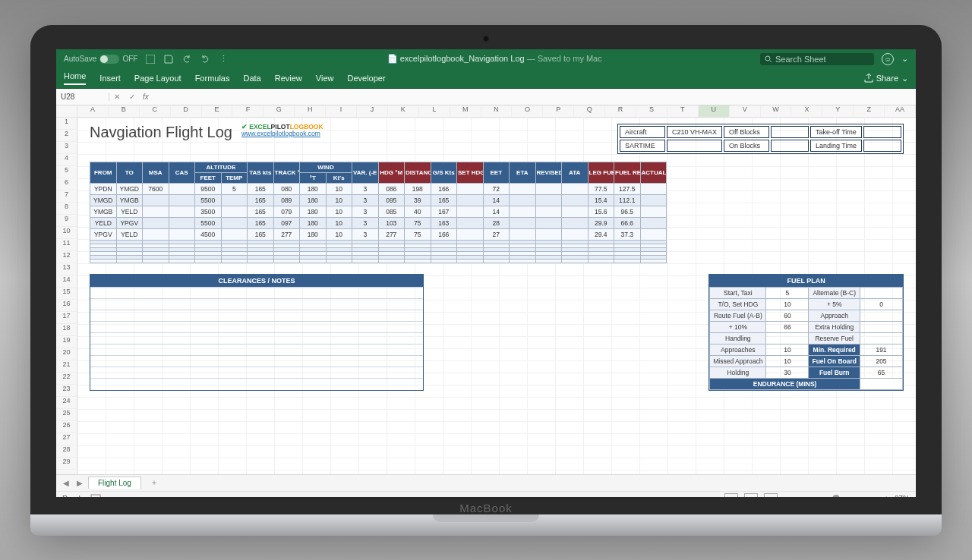 This screenshot has height=560, width=972. What do you see at coordinates (806, 111) in the screenshot?
I see `col-header: X` at bounding box center [806, 111].